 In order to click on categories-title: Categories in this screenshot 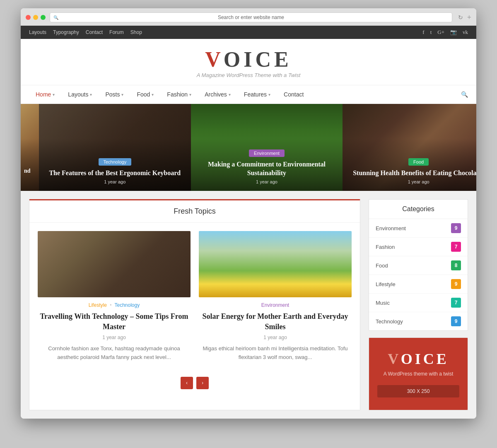, I will do `click(418, 210)`.